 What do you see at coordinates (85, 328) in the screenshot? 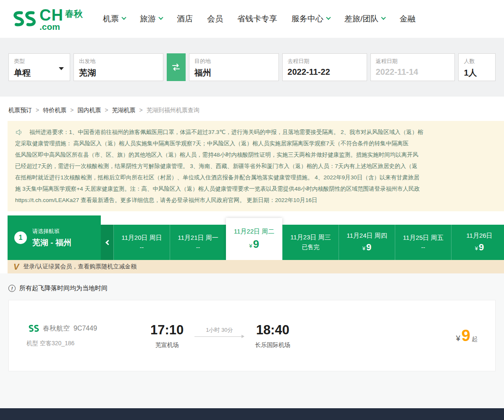
I see `flight-number: 9C7449` at bounding box center [85, 328].